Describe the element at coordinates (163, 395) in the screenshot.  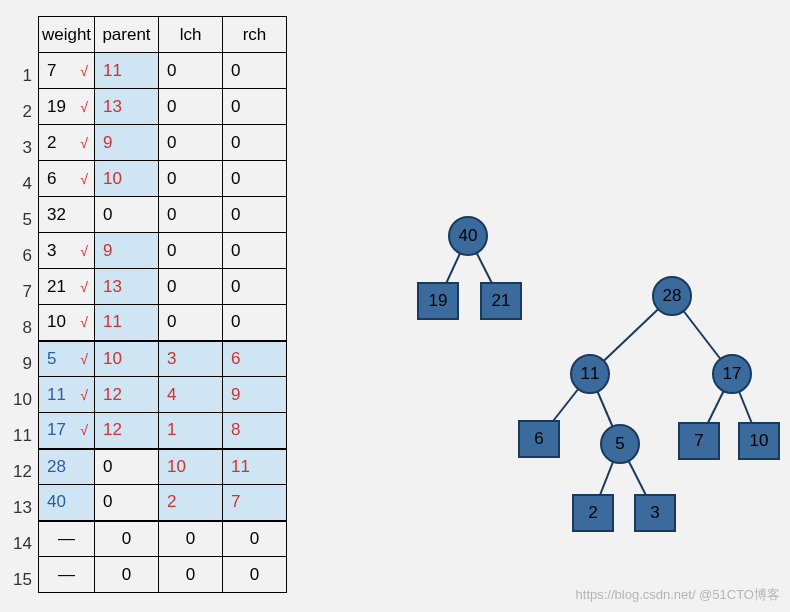
I see `table-row: 11√1249` at that location.